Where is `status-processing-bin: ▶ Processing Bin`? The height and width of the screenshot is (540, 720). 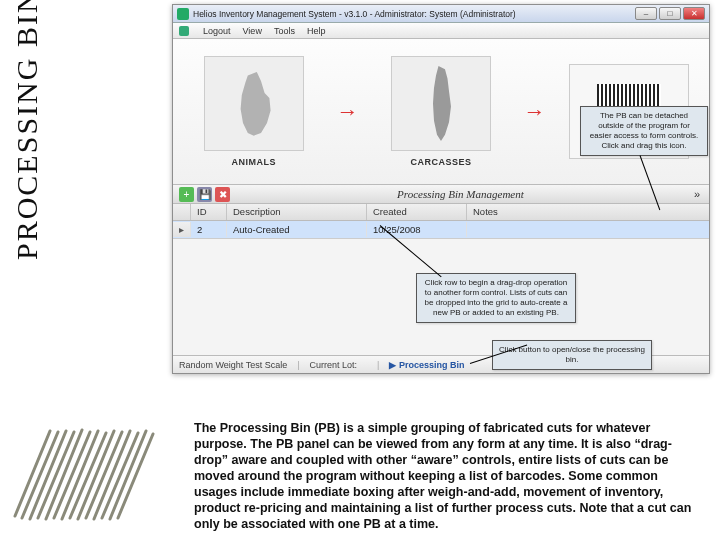
status-processing-bin: ▶ Processing Bin is located at coordinates (426, 365).